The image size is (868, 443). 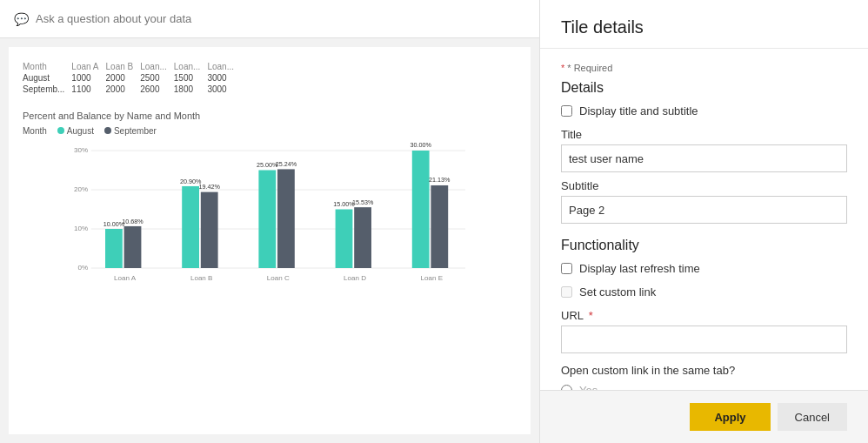 I want to click on svg-text: Loan A, so click(x=125, y=279).